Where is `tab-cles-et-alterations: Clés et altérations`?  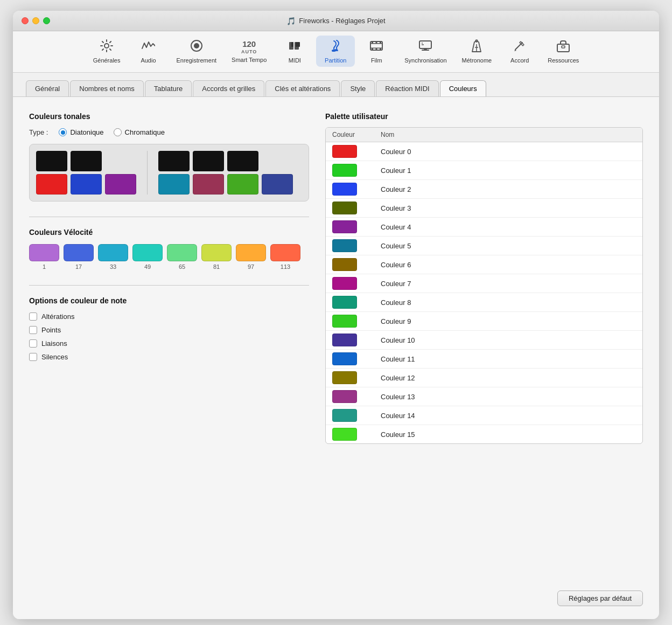 tab-cles-et-alterations: Clés et altérations is located at coordinates (303, 88).